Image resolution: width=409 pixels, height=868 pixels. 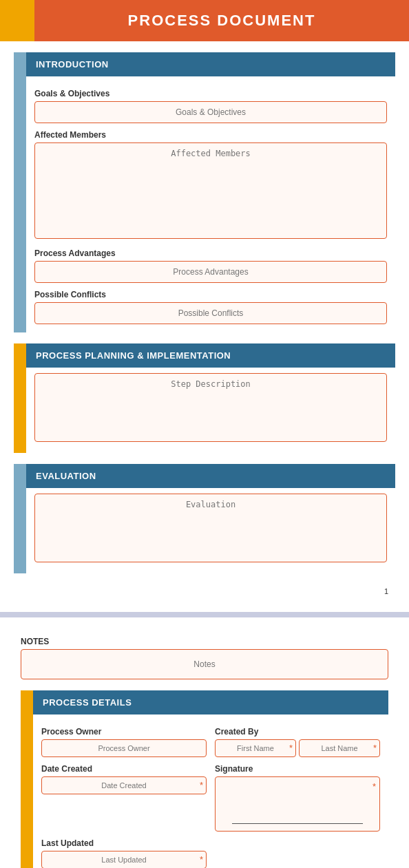 What do you see at coordinates (339, 748) in the screenshot?
I see `last-name-wrap: *` at bounding box center [339, 748].